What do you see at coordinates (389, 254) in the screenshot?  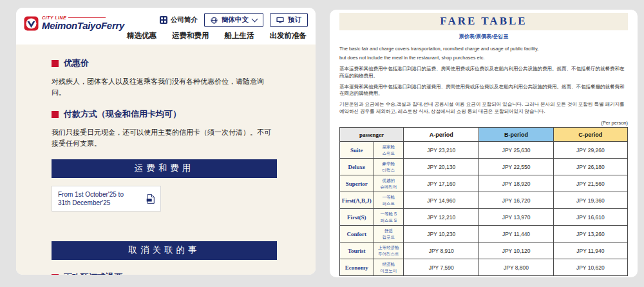 I see `class-kr: 투어리스트` at bounding box center [389, 254].